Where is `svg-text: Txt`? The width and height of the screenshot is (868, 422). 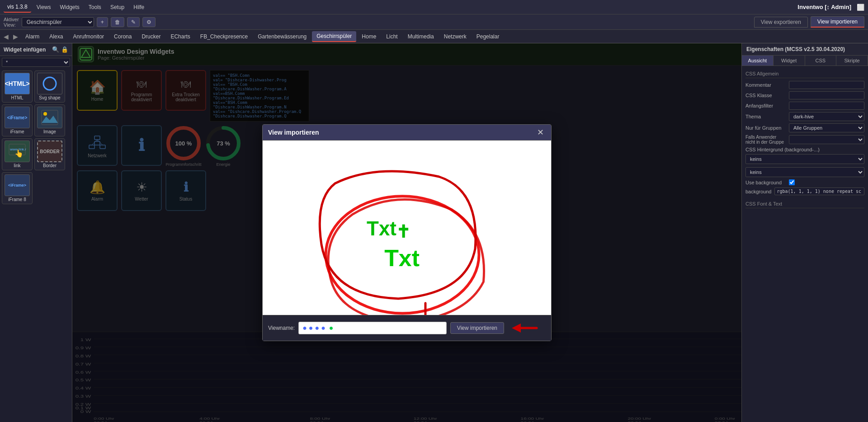
svg-text: Txt is located at coordinates (382, 229).